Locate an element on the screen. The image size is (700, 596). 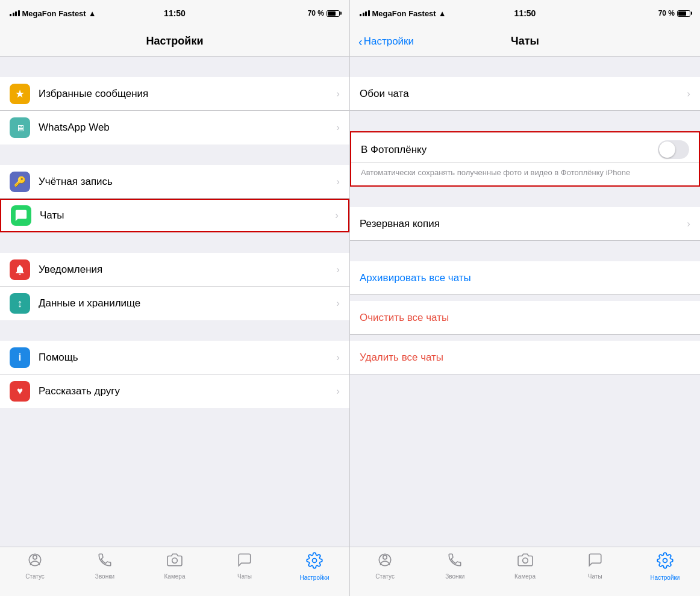
section-3: Уведомления › ↕ Данные и хранилище › is located at coordinates (175, 287).